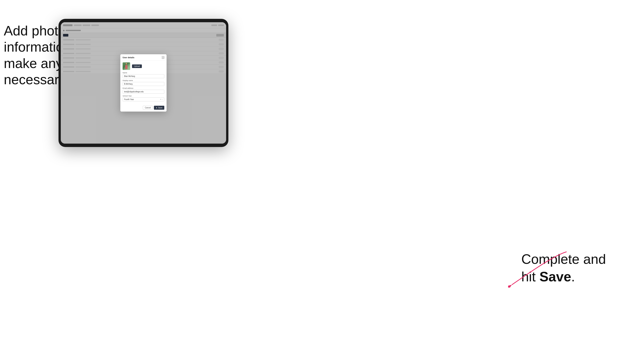  What do you see at coordinates (144, 83) in the screenshot?
I see `user-details-dialog: User details × Upload` at bounding box center [144, 83].